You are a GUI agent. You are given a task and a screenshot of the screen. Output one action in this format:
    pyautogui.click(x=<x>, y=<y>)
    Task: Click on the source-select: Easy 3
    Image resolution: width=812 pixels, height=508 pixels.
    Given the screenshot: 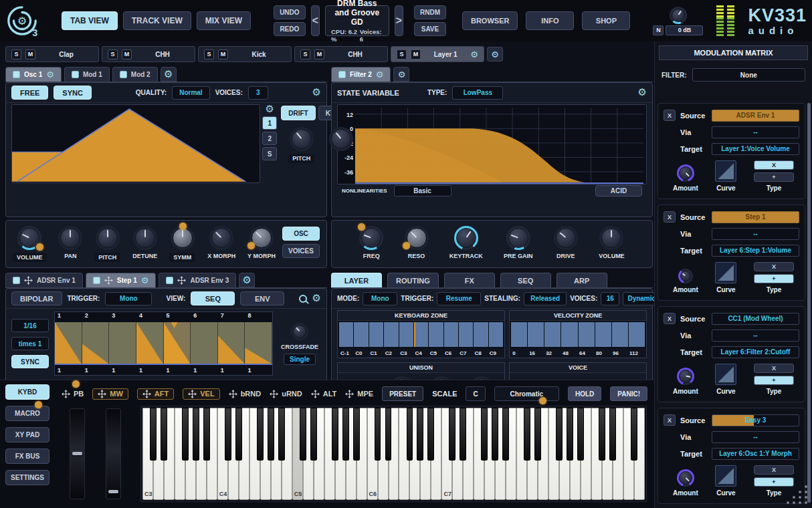 What is the action you would take?
    pyautogui.click(x=756, y=420)
    